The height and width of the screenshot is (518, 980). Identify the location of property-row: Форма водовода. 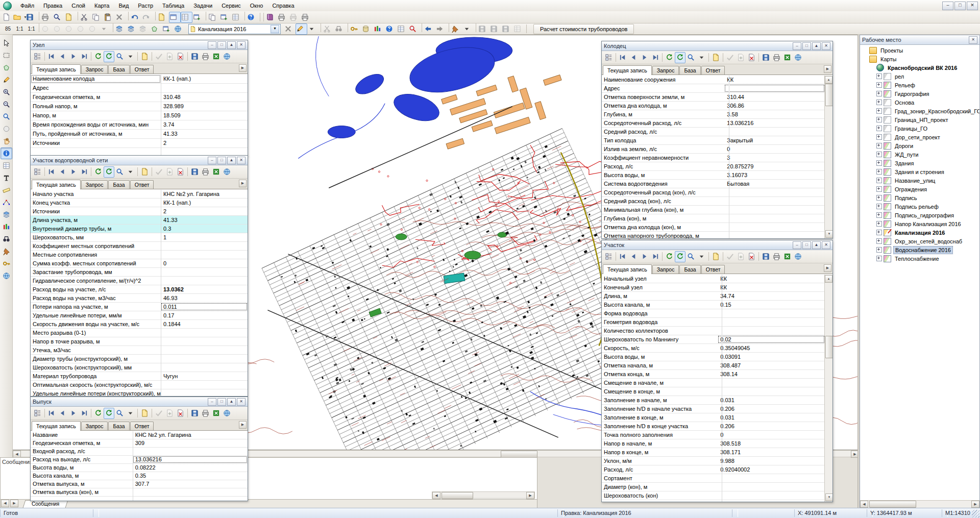
(717, 313).